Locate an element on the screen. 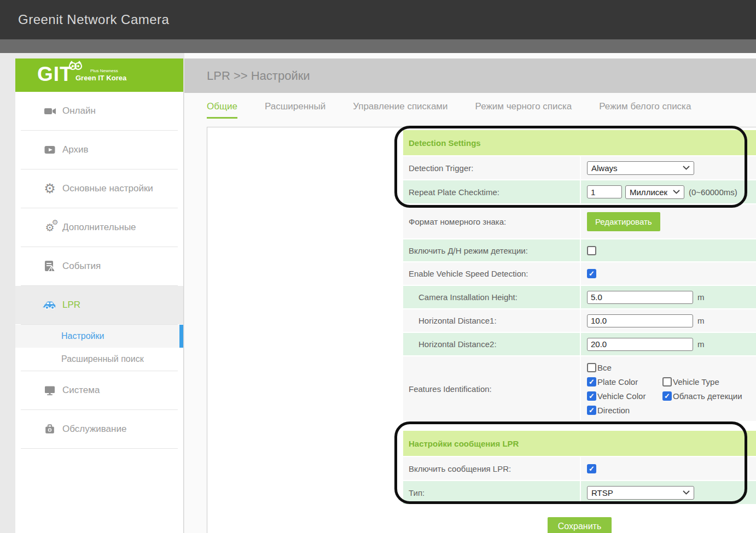 The height and width of the screenshot is (533, 756). sidebar-item-label: События is located at coordinates (82, 266).